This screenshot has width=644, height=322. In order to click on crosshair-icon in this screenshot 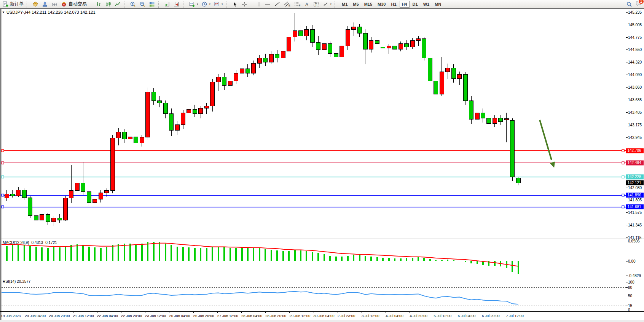, I will do `click(244, 4)`.